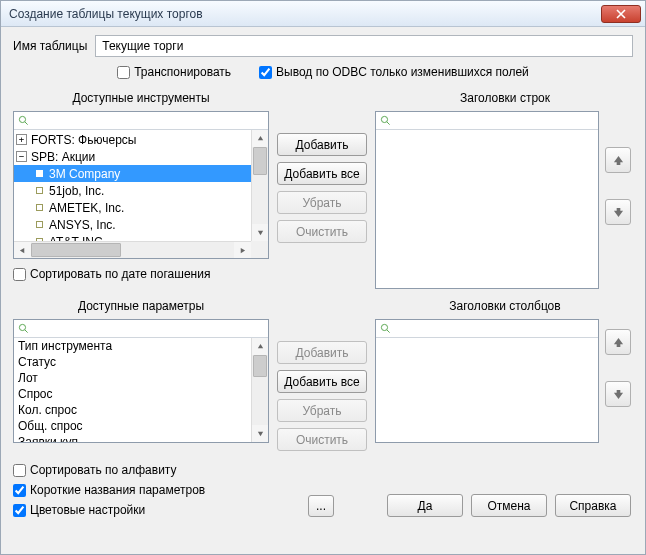  What do you see at coordinates (148, 121) in the screenshot?
I see `instruments-search-input` at bounding box center [148, 121].